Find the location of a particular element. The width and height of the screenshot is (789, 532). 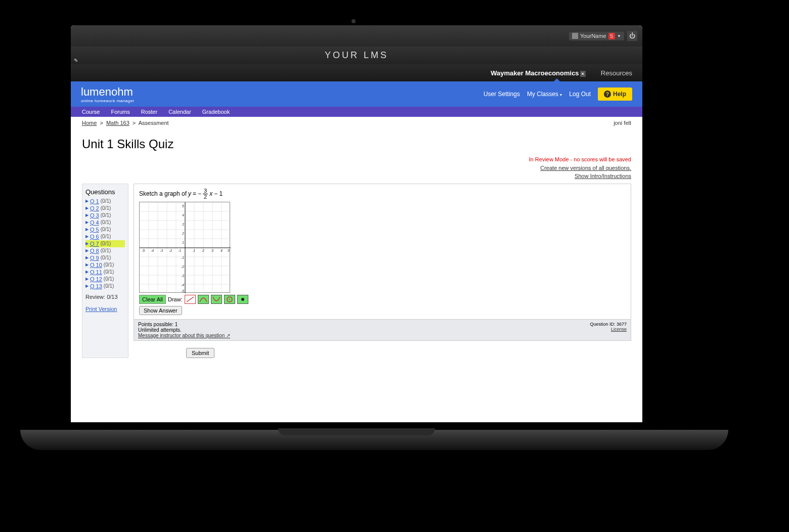

external-link-icon: ↗ is located at coordinates (228, 336).